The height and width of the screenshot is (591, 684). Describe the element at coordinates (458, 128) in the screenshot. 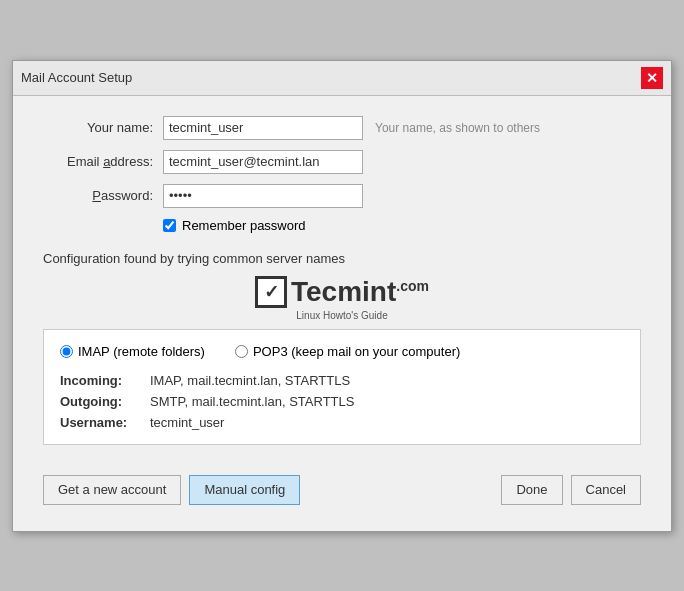

I see `name-hint: Your name, as shown to others` at that location.